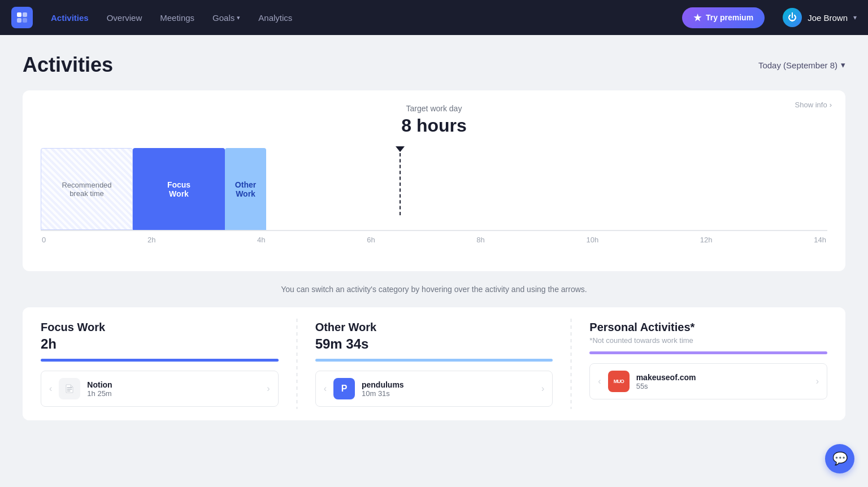 The height and width of the screenshot is (487, 868). What do you see at coordinates (434, 240) in the screenshot?
I see `x-axis: 0 2h 4h 6h 8h 10h 12h 14h` at bounding box center [434, 240].